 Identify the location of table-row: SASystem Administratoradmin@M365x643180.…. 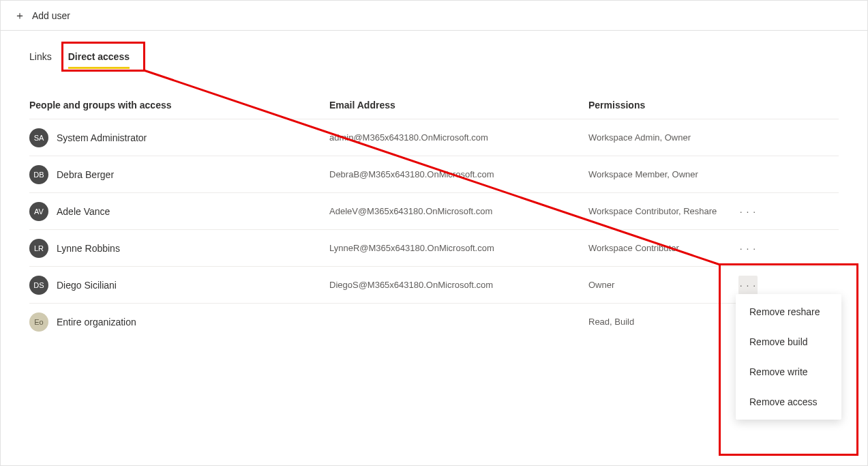
(434, 137).